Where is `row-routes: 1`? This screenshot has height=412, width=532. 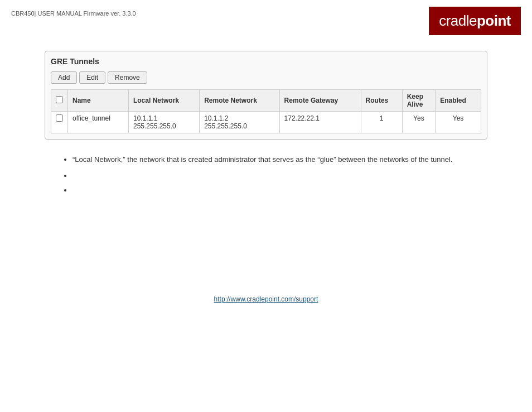
row-routes: 1 is located at coordinates (381, 123).